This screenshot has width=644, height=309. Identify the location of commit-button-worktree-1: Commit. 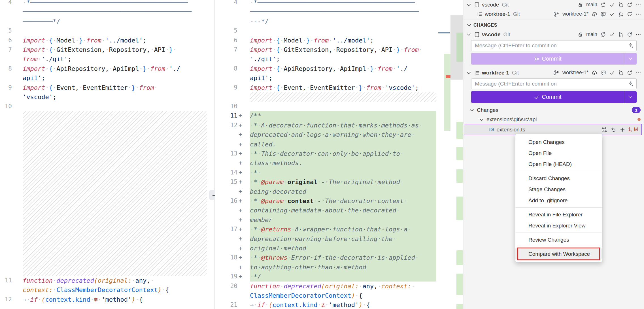
(554, 97).